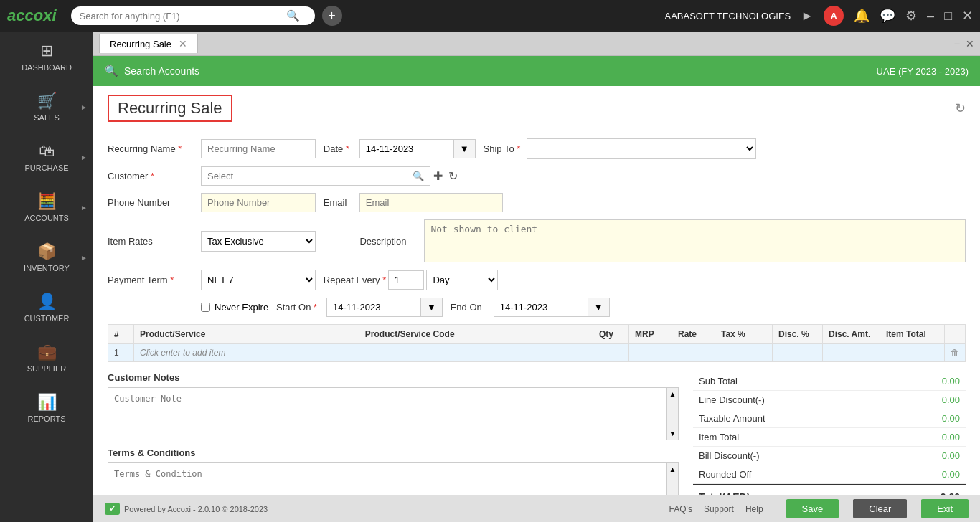 This screenshot has width=980, height=522. I want to click on row-delete: 🗑, so click(956, 353).